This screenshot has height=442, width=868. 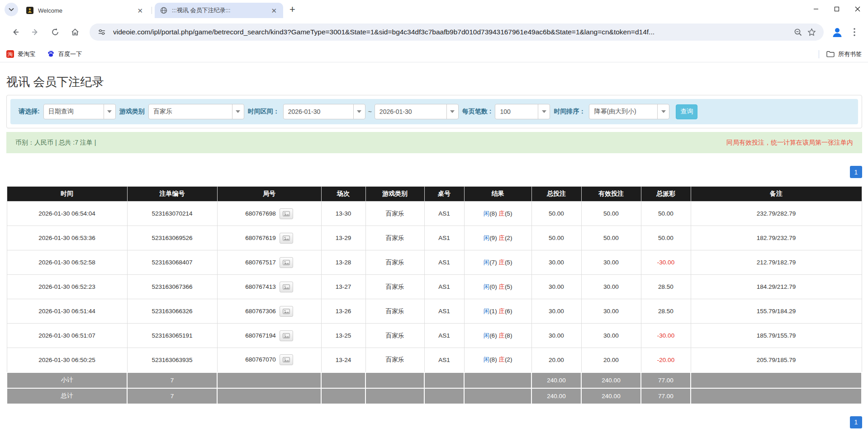 I want to click on table-row: 2026-01-30 06:51:44523163066326680767306…, so click(x=434, y=311).